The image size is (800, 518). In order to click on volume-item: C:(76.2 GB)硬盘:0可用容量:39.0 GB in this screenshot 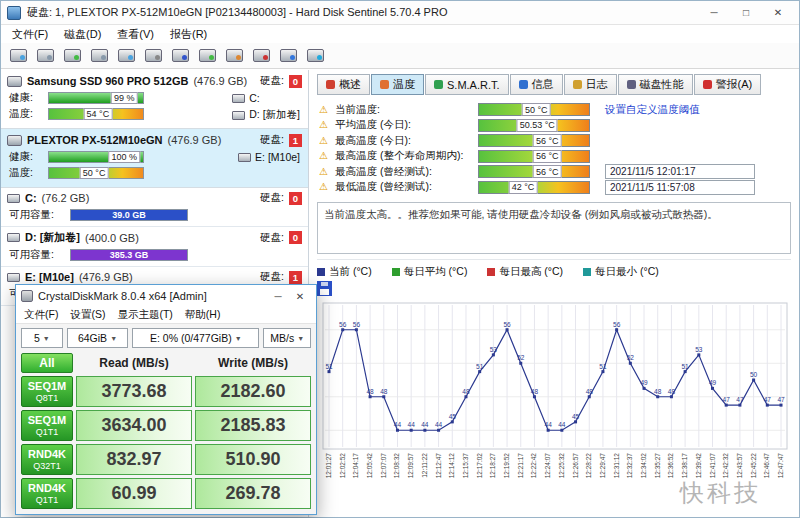, I will do `click(154, 208)`.